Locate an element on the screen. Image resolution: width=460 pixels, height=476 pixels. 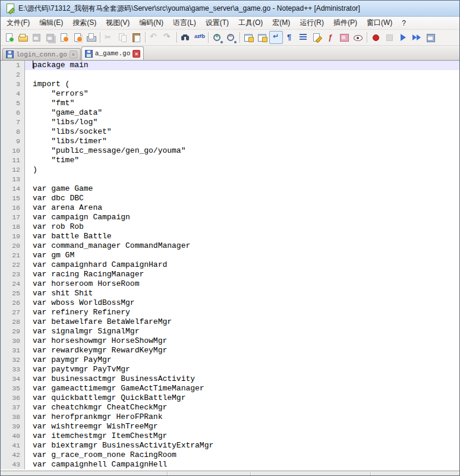
line-number: 2 is located at coordinates (13, 75).